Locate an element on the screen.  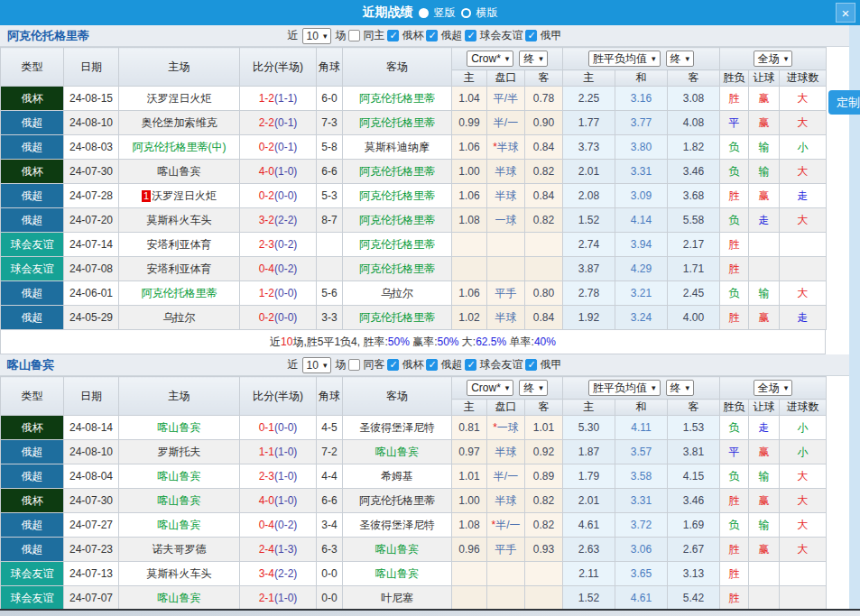
handicap-line: 平手 is located at coordinates (506, 550).